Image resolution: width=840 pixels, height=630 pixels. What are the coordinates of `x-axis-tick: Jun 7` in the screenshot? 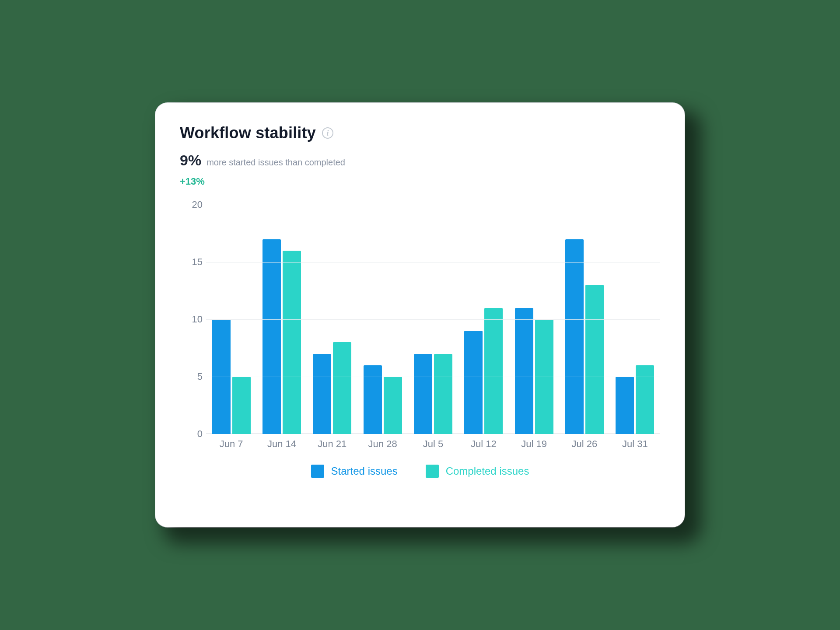 It's located at (231, 444).